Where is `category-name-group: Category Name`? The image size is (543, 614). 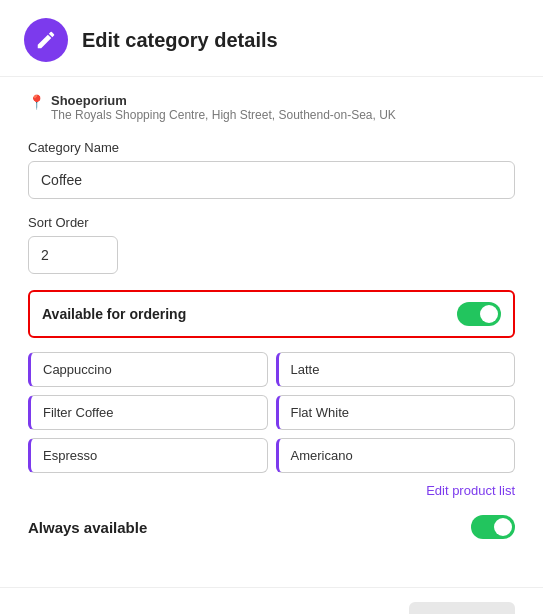
category-name-group: Category Name is located at coordinates (272, 170).